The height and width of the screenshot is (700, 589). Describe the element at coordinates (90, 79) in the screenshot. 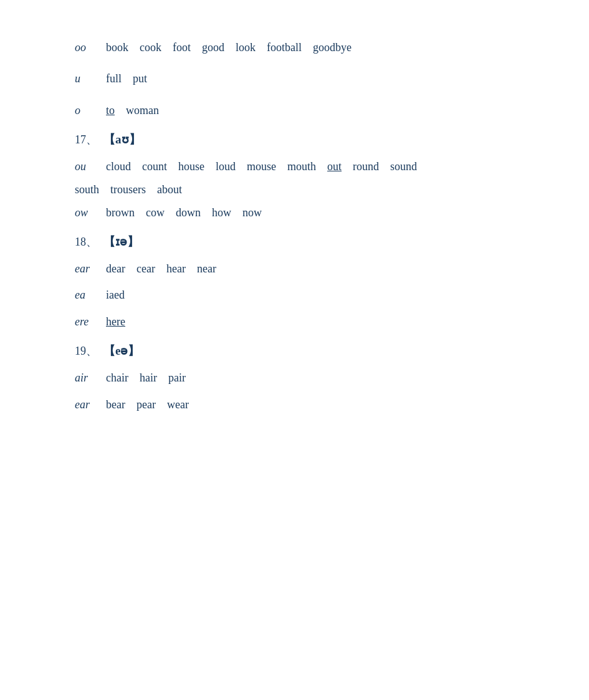

I see `u-label: u` at that location.